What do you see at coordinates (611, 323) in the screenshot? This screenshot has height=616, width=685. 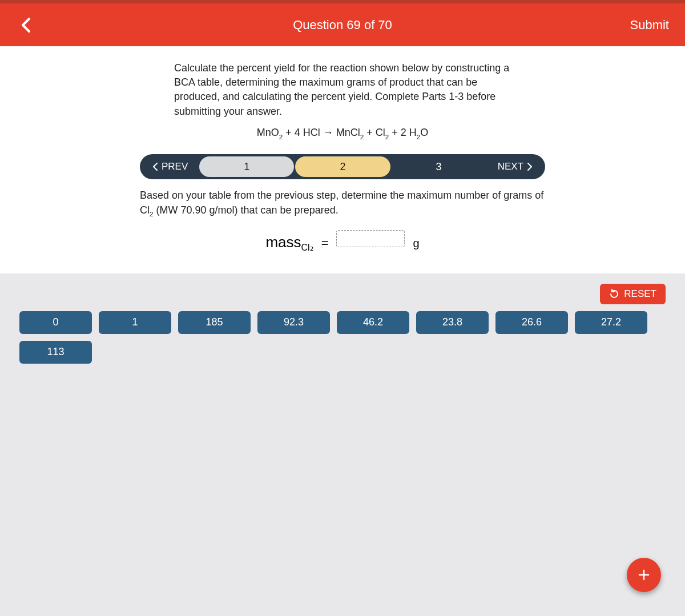 I see `answer-tile: 27.2` at bounding box center [611, 323].